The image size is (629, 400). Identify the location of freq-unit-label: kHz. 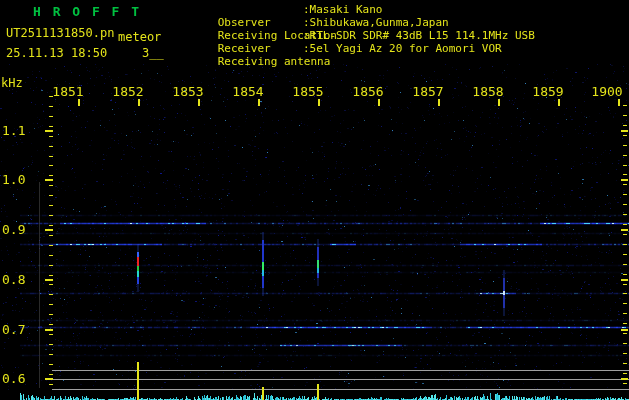
(12, 83).